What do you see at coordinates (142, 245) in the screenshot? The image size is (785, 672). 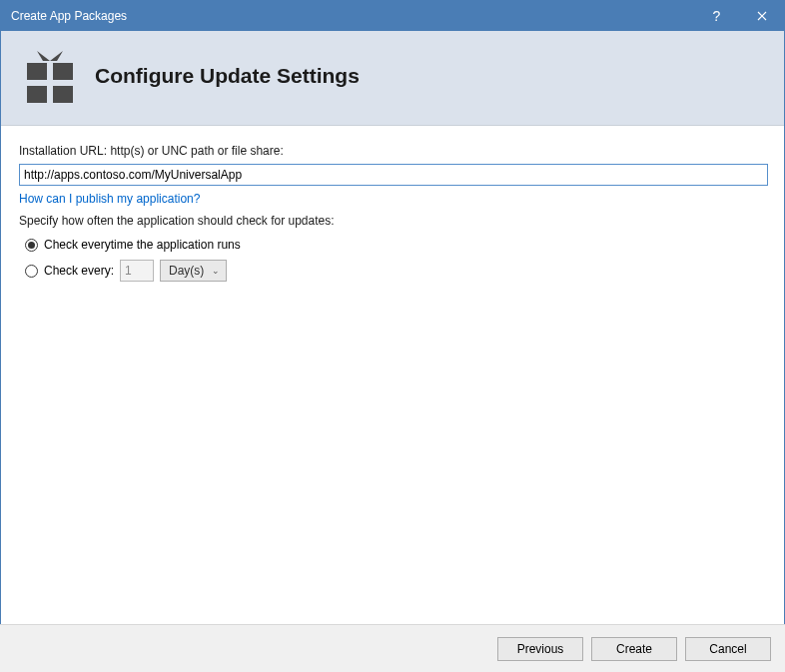 I see `radio-every-run-label: Check everytime the application runs` at bounding box center [142, 245].